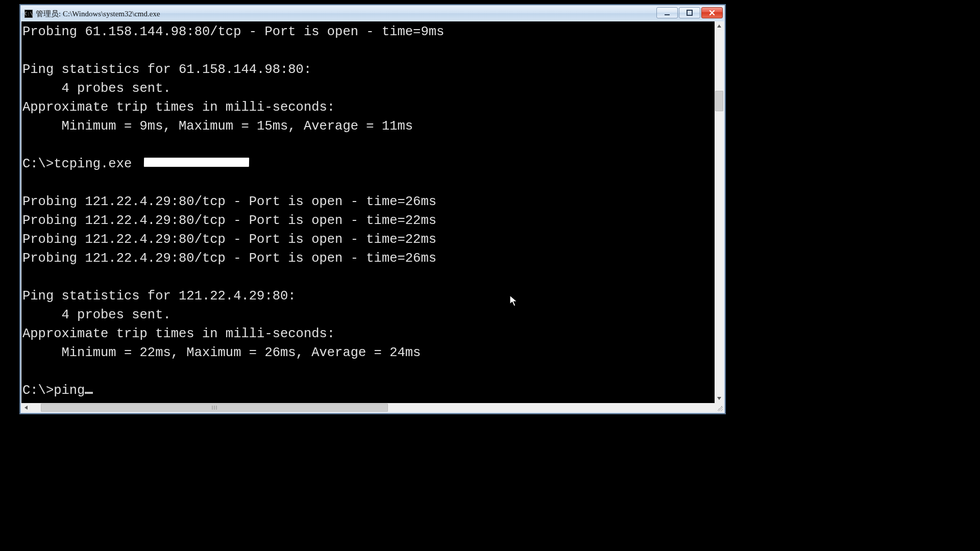  I want to click on scroll-up-arrow-icon, so click(719, 26).